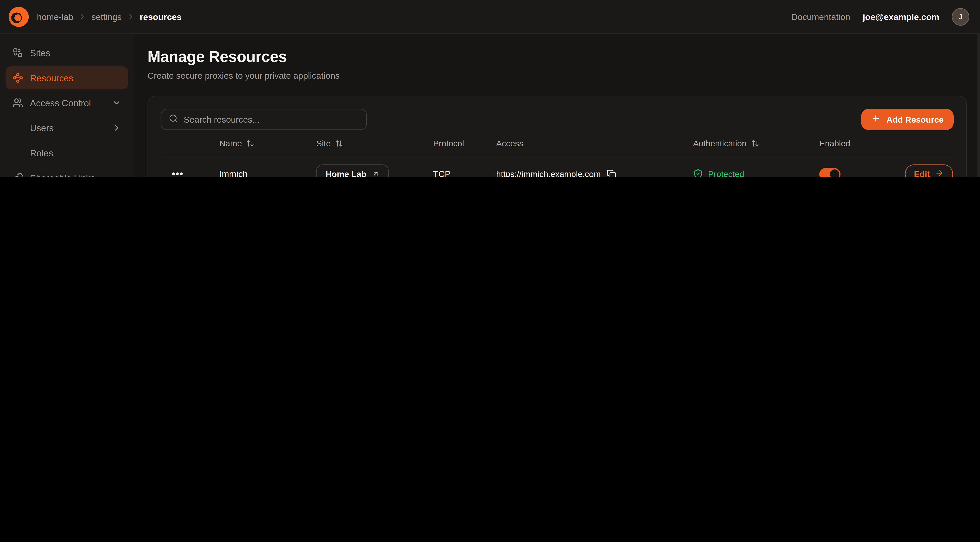 Image resolution: width=980 pixels, height=542 pixels. Describe the element at coordinates (352, 171) in the screenshot. I see `site-link-button: Home Lab` at that location.